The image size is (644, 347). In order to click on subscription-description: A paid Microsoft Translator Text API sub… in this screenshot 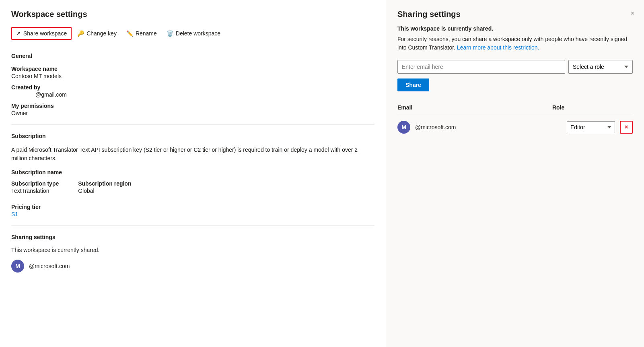, I will do `click(193, 154)`.